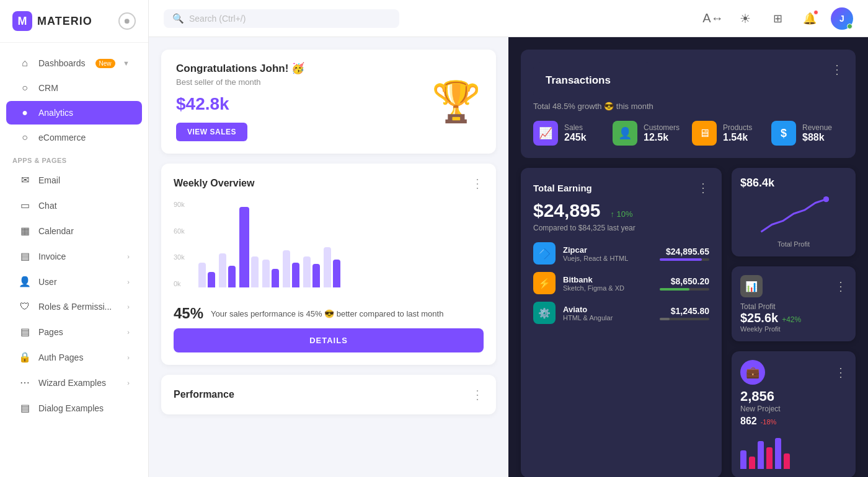 The height and width of the screenshot is (477, 868). Describe the element at coordinates (74, 383) in the screenshot. I see `sidebar-item-wizard: ⋯ Wizard Examples ›` at that location.